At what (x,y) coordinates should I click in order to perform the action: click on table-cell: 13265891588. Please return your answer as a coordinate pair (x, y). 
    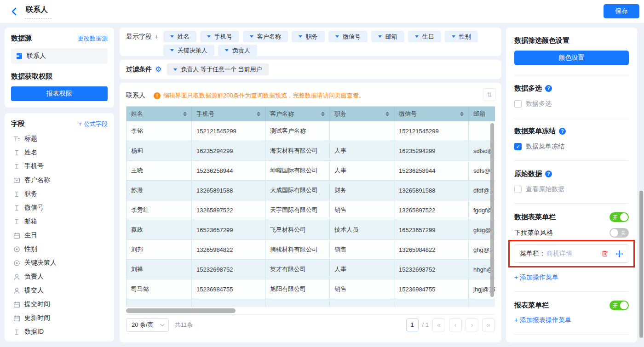
    Looking at the image, I should click on (431, 190).